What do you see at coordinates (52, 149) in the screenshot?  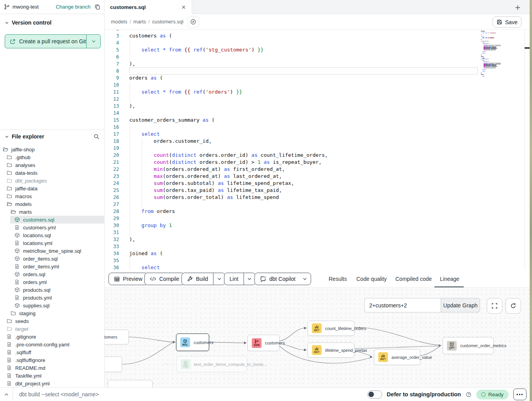 I see `tree-item-jaffle-shop: jaffle-shop` at bounding box center [52, 149].